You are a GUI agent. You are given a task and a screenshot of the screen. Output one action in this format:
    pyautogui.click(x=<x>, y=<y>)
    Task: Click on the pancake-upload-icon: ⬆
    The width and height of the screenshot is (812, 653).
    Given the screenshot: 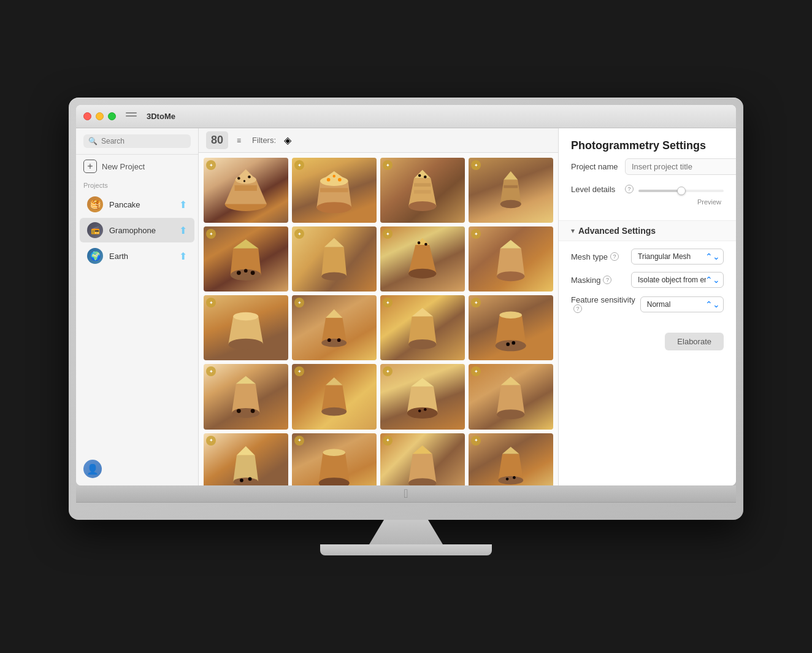 What is the action you would take?
    pyautogui.click(x=183, y=205)
    